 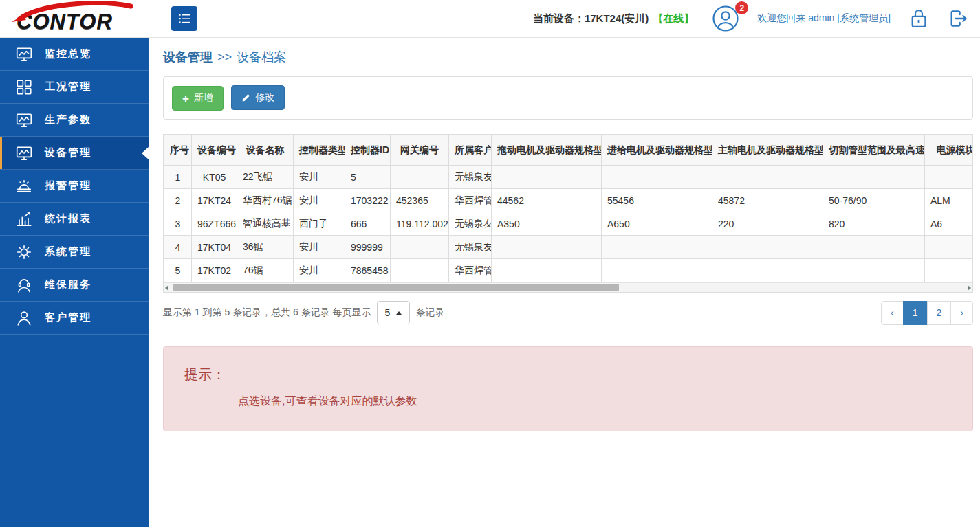 What do you see at coordinates (74, 285) in the screenshot?
I see `sidebar-item-maintenance-service: 维保服务` at bounding box center [74, 285].